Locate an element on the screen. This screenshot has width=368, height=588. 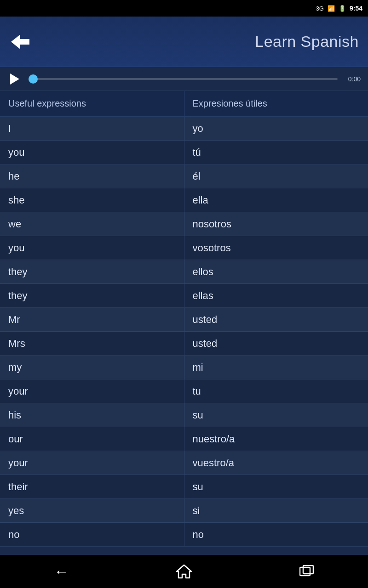
cell-spanish: él is located at coordinates (276, 176).